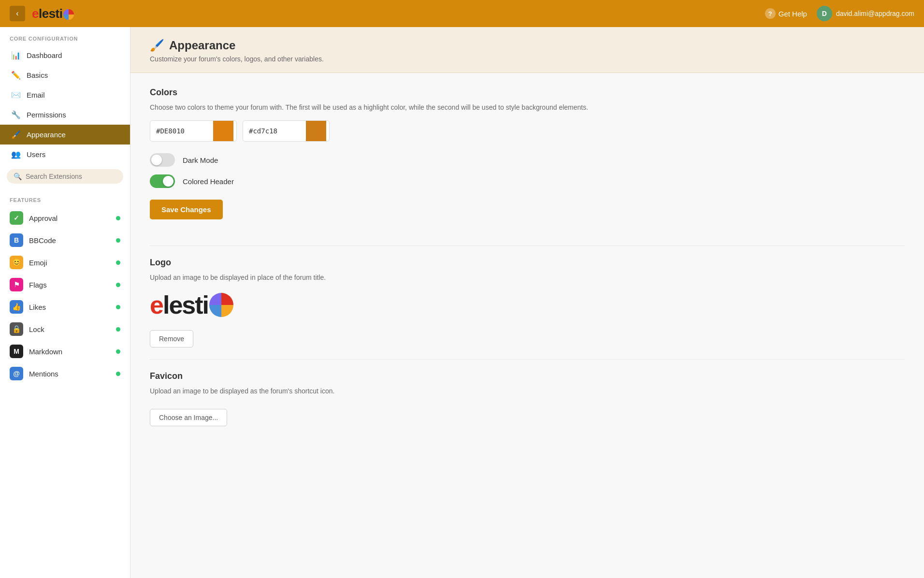 The image size is (924, 578). Describe the element at coordinates (527, 59) in the screenshot. I see `page-description: Customize your forum's colors, logos, an…` at that location.